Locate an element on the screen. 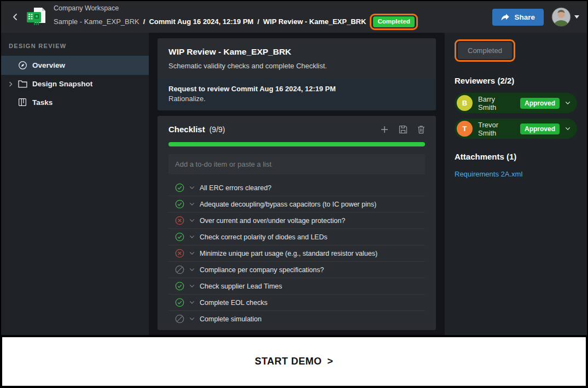 The height and width of the screenshot is (388, 588). kanban-icon is located at coordinates (25, 102).